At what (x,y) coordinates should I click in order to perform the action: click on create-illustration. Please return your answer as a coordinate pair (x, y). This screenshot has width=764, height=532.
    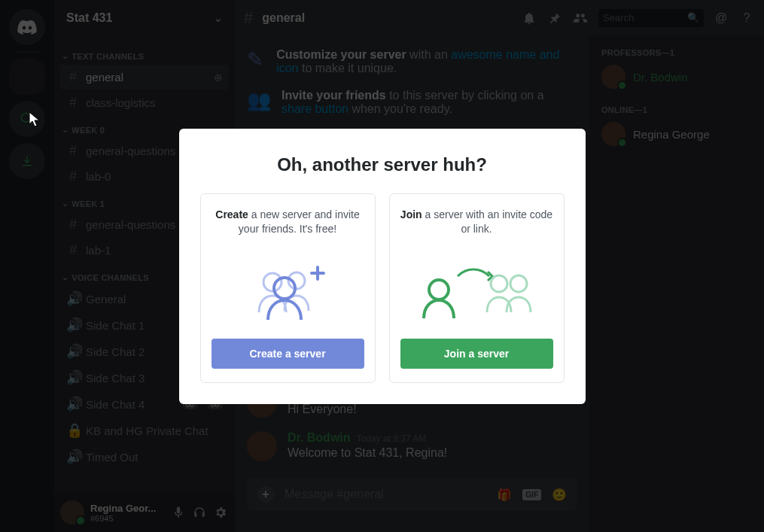
    Looking at the image, I should click on (288, 287).